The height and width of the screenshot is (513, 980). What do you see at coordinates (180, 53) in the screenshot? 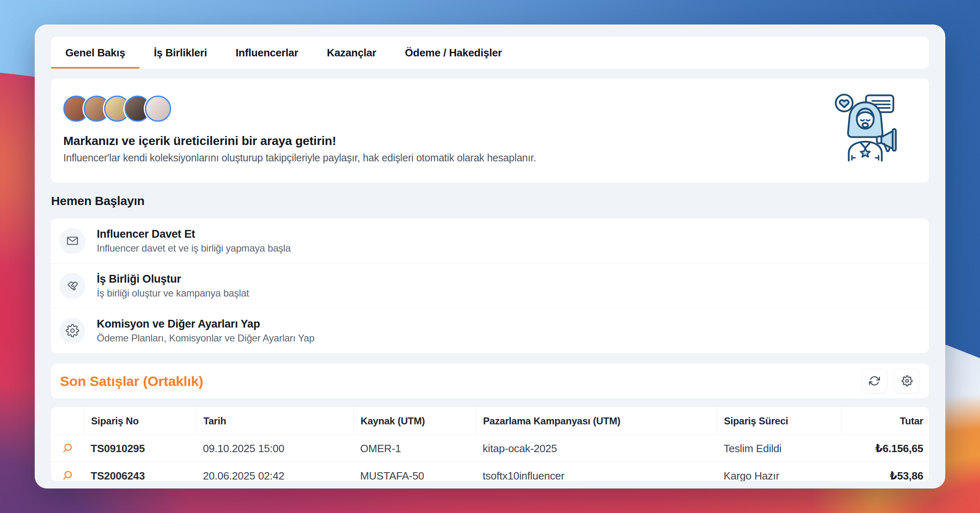
I see `tab: İş Birlikleri` at bounding box center [180, 53].